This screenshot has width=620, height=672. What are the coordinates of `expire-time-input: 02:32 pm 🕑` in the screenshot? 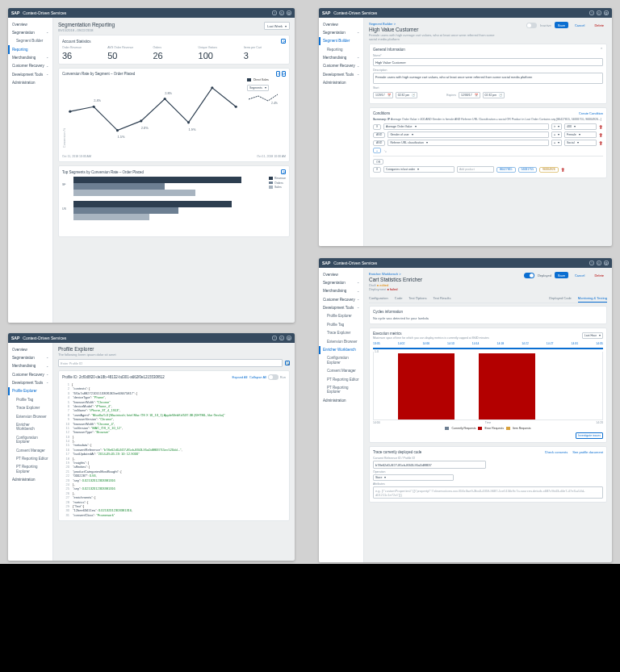 It's located at (494, 95).